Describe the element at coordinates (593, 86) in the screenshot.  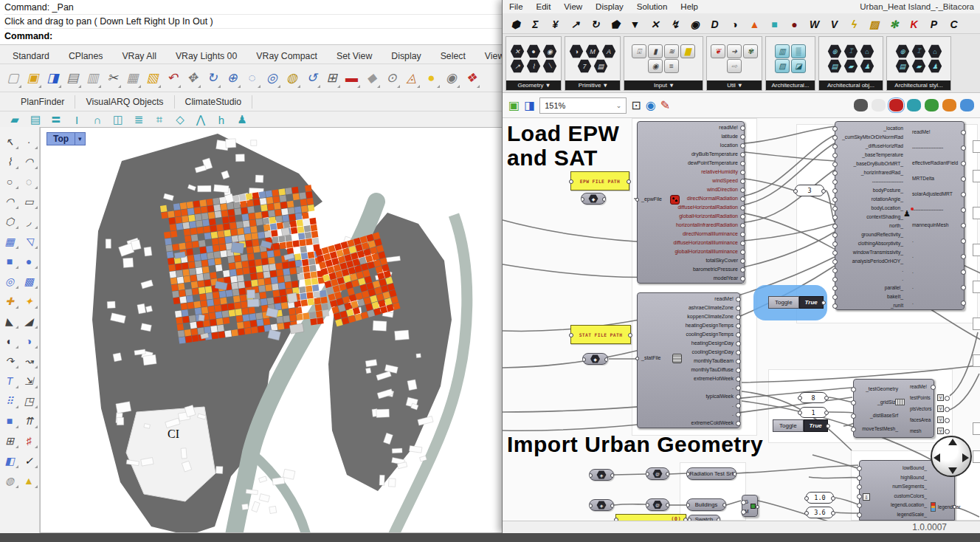
I see `palette-group-label: Primitive▾` at that location.